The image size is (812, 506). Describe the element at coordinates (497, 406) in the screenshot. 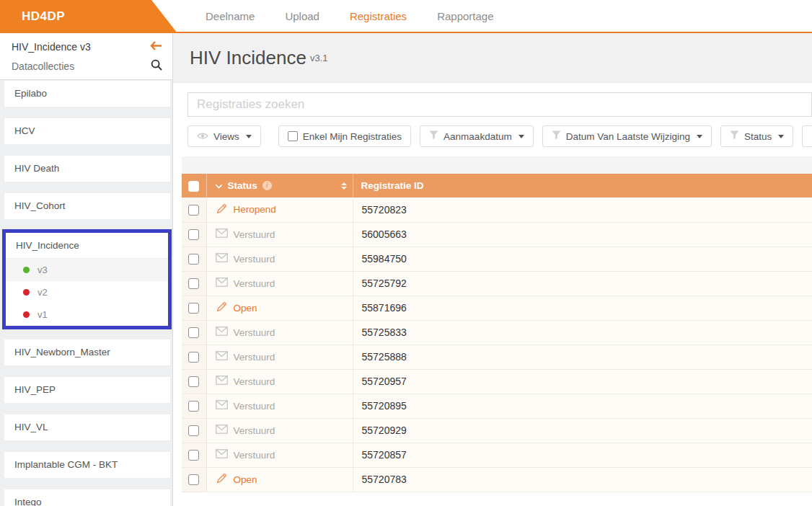

I see `table-row: Verstuurd 55720895` at that location.